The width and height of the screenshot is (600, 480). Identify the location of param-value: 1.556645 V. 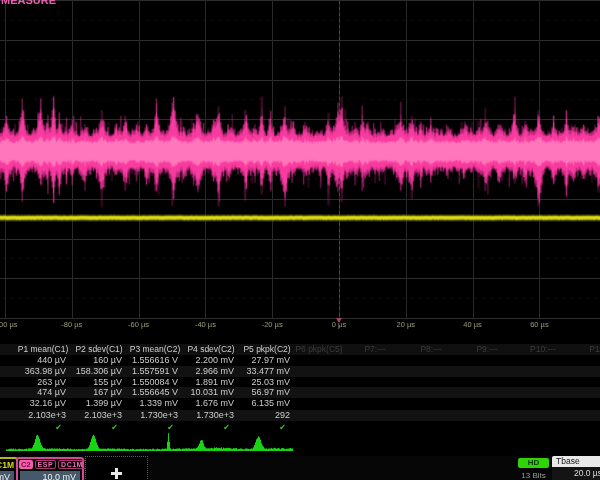
(147, 392).